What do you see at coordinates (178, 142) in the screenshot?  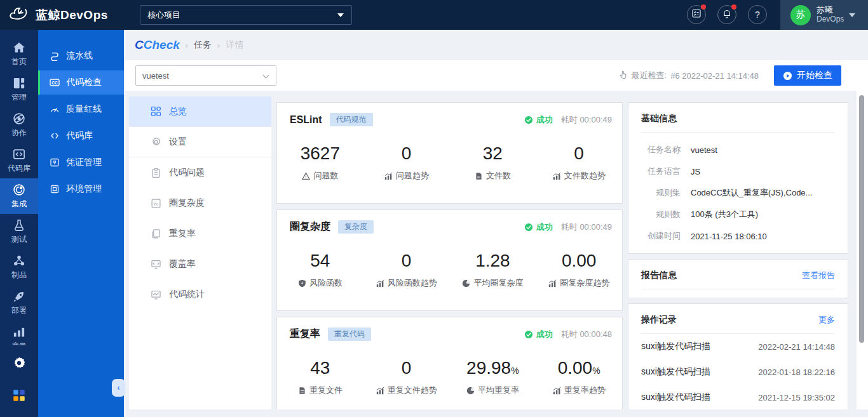 I see `menu-item-label: 设置` at bounding box center [178, 142].